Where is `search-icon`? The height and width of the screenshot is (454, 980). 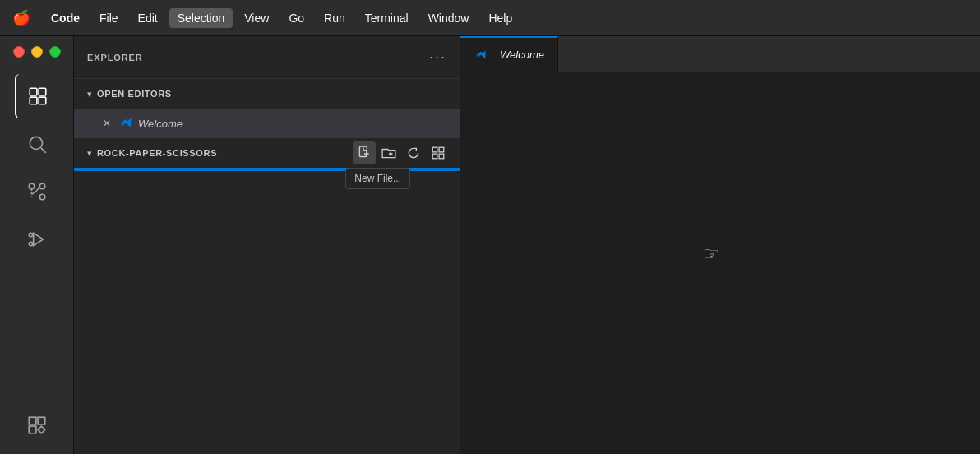 search-icon is located at coordinates (37, 144).